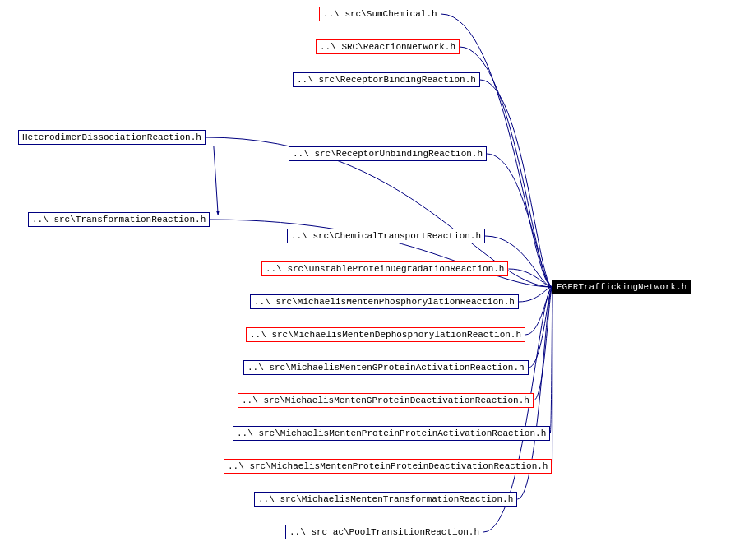  What do you see at coordinates (385, 269) in the screenshot?
I see `node-n7: ..\ src\UnstableProteinDegradationReacti…` at bounding box center [385, 269].